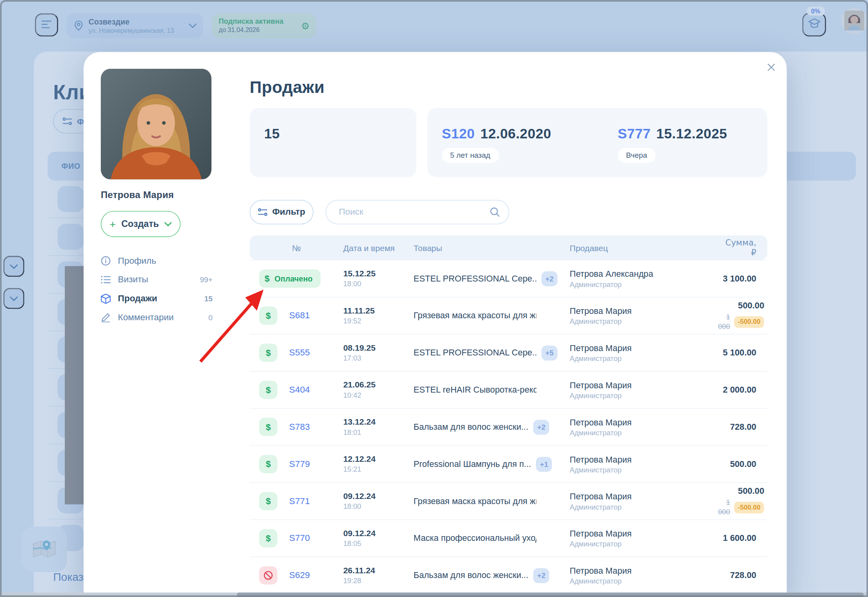 The image size is (868, 597). What do you see at coordinates (544, 464) in the screenshot?
I see `extra-products-badge: +1` at bounding box center [544, 464].